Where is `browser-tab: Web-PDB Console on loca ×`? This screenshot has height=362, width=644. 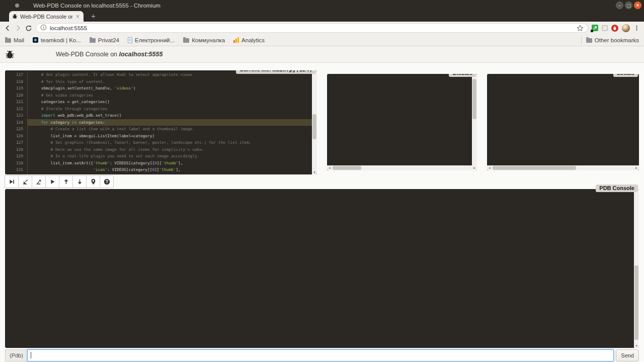 browser-tab: Web-PDB Console on loca × is located at coordinates (46, 16).